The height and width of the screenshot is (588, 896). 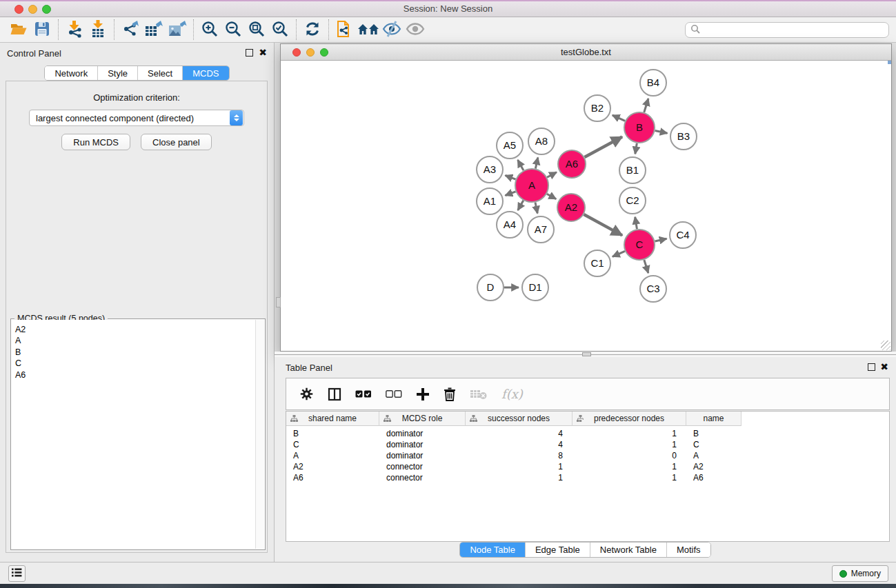 I want to click on graph-edge-B-B3, so click(x=661, y=132).